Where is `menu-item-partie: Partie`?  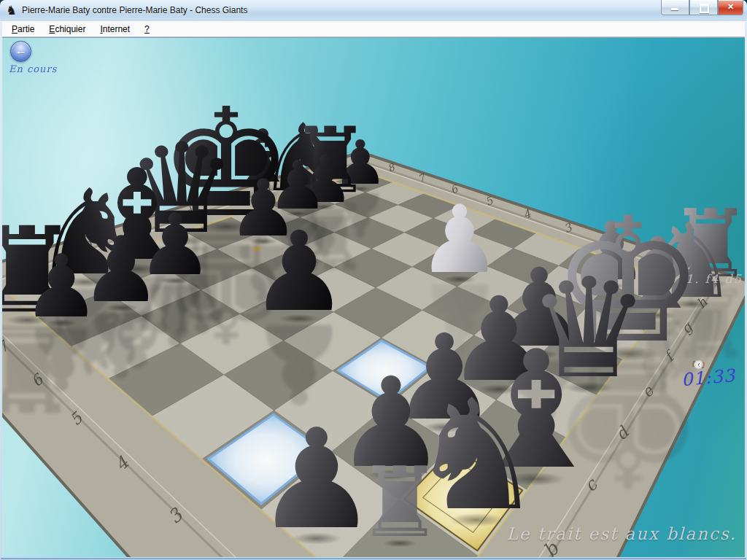
menu-item-partie: Partie is located at coordinates (23, 29).